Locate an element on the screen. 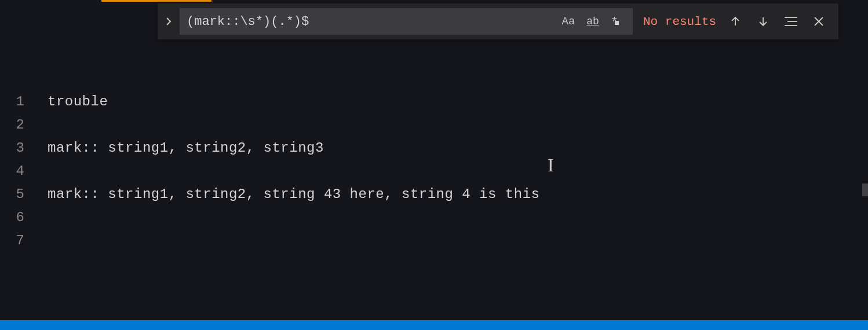  selection-icon is located at coordinates (791, 21).